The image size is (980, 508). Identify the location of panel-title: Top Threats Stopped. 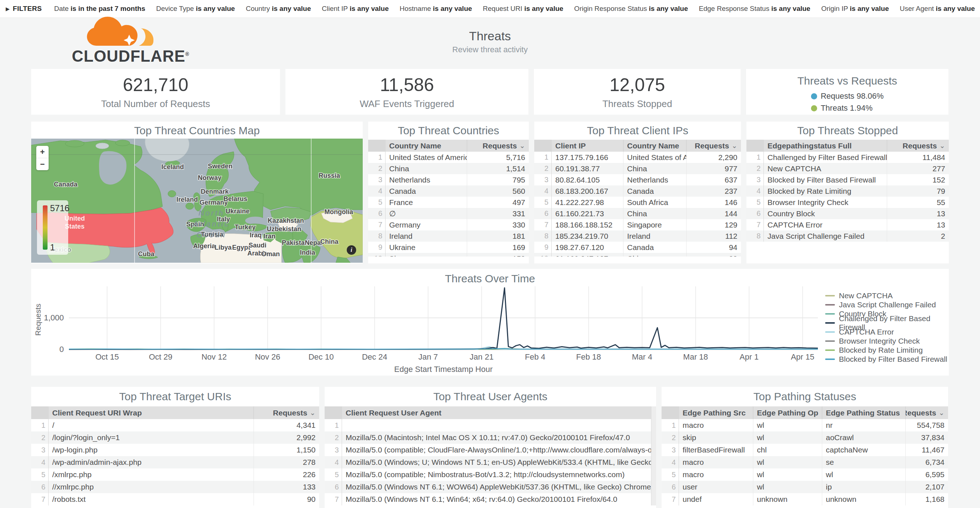
(848, 131).